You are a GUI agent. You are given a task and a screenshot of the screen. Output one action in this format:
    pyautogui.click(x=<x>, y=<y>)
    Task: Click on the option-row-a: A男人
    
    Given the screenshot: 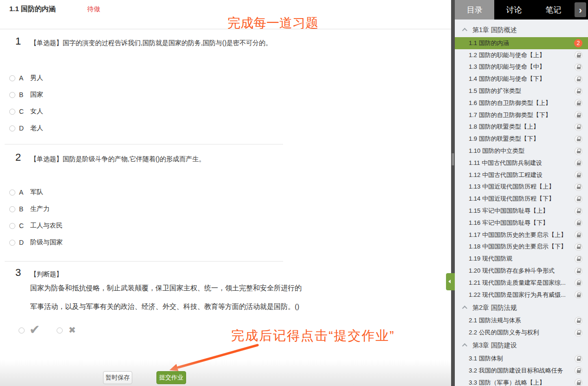 What is the action you would take?
    pyautogui.click(x=213, y=78)
    